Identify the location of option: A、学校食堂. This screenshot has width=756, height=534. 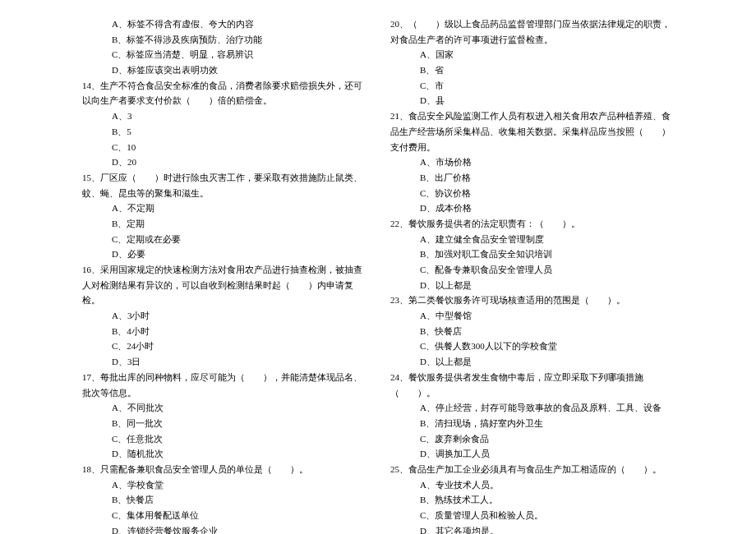
(224, 485).